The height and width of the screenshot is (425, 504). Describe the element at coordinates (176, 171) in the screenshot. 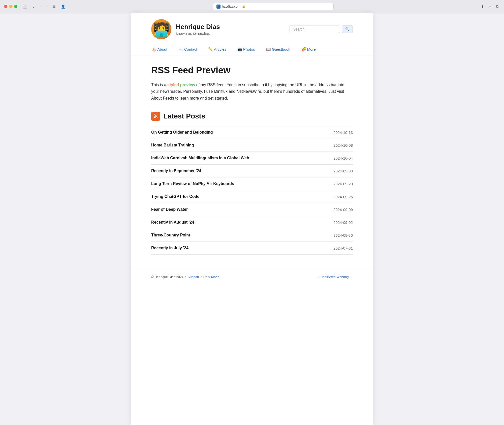

I see `post-title: Recently in September '24` at that location.